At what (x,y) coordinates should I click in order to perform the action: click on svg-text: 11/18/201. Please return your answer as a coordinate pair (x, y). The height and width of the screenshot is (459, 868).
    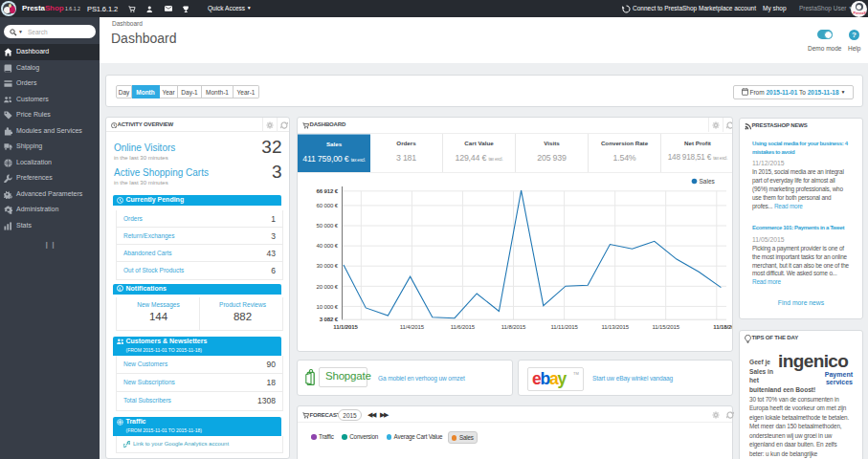
    Looking at the image, I should click on (723, 327).